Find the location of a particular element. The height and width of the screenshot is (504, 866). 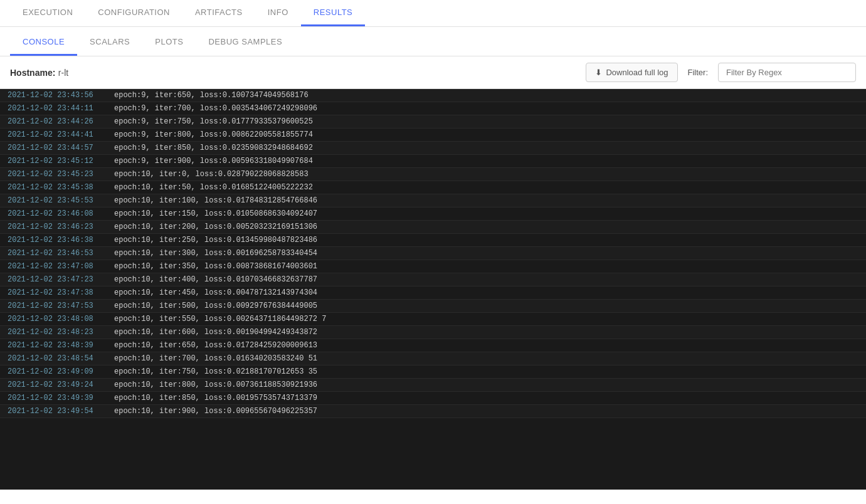

log-message: epoch:10, iter:0, loss:0.028790228068828… is located at coordinates (211, 174).